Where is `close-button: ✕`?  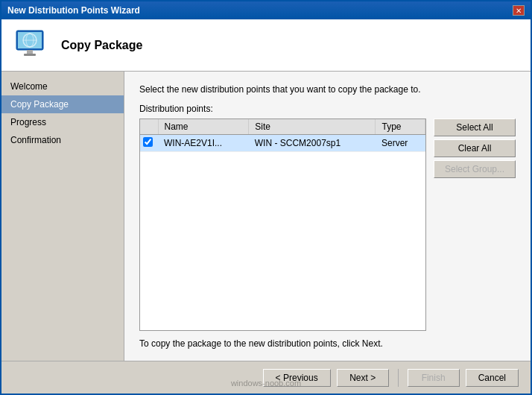
close-button: ✕ is located at coordinates (519, 10).